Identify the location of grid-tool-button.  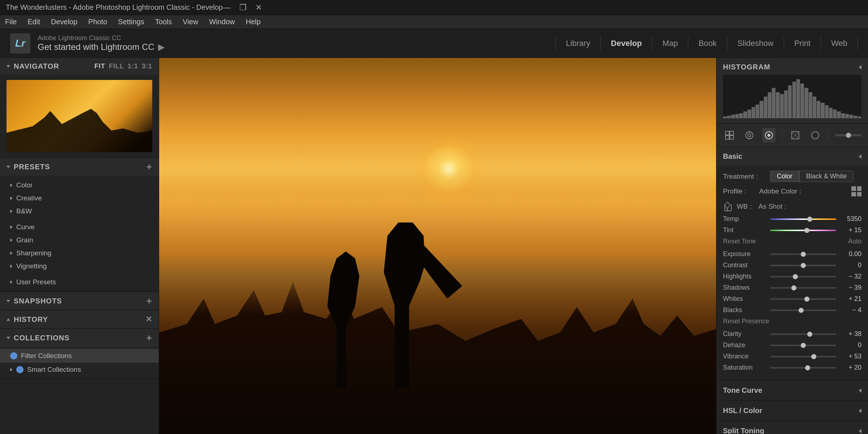
(729, 135).